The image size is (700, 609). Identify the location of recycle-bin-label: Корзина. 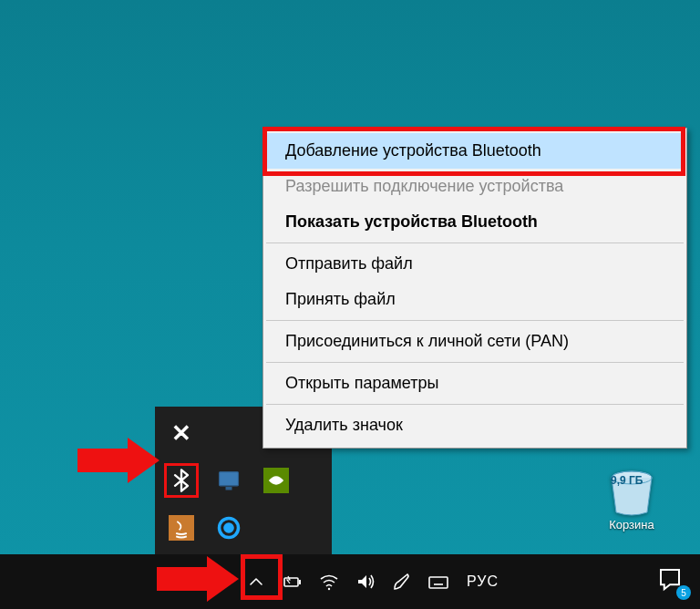
(632, 525).